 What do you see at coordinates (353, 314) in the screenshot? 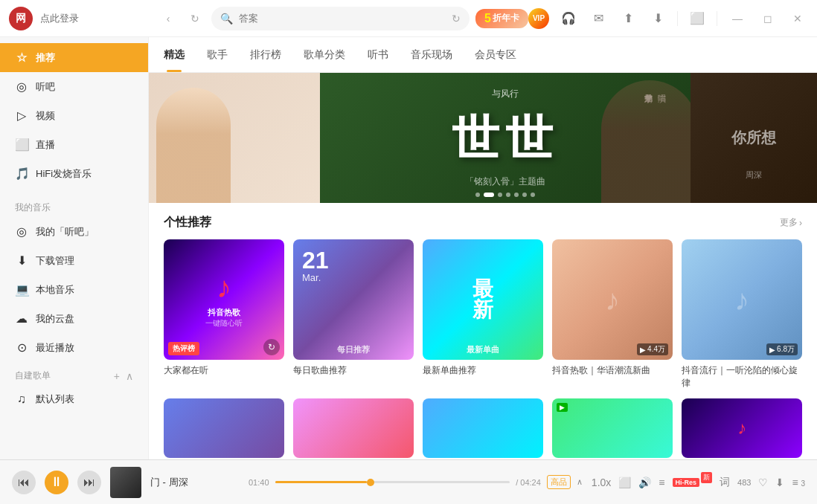
I see `card-daily: 21 Mar. 每日推荐 每日歌曲推荐` at bounding box center [353, 314].